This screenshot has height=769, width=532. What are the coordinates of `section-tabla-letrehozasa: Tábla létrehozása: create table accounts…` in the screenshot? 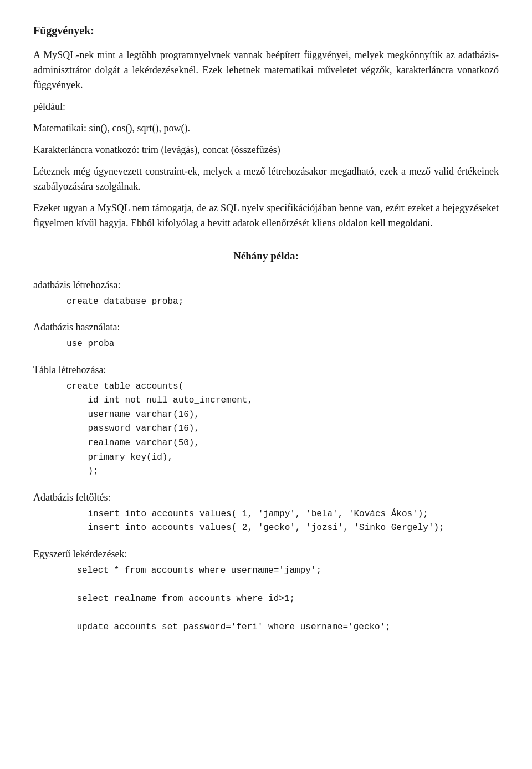 It's located at (266, 421).